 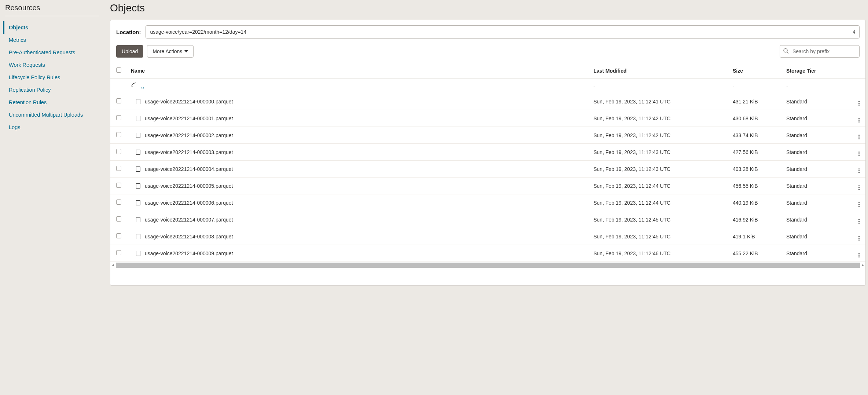 I want to click on parent-folder-link: .., so click(x=143, y=86).